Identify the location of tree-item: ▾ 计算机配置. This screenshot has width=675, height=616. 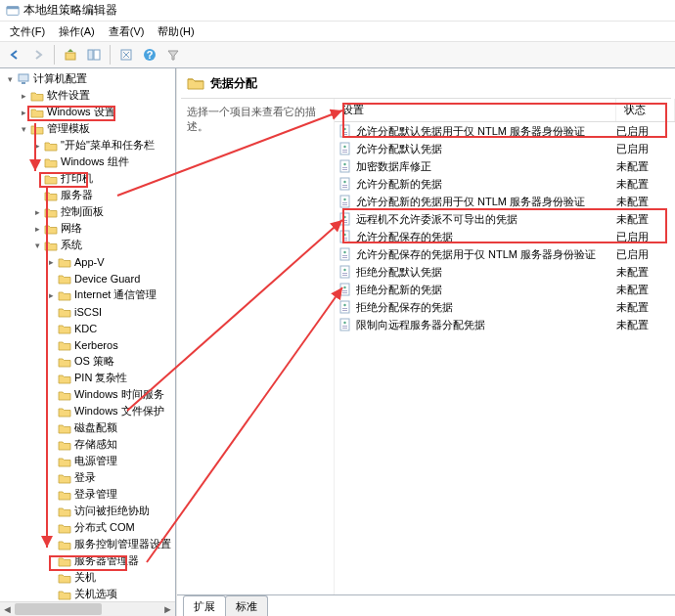
(88, 78).